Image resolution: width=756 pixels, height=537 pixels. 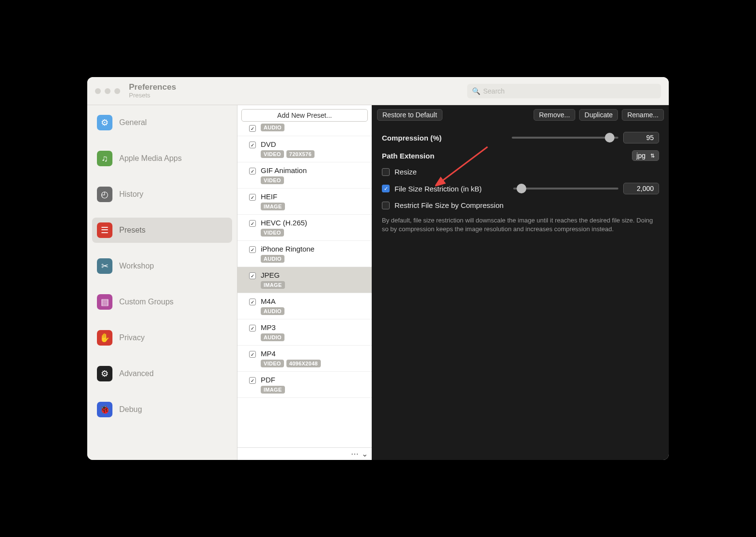 I want to click on preset-list-panel: Add New Preset... ✓AUDIO✓DVDVIDEO720X576…, so click(x=305, y=283).